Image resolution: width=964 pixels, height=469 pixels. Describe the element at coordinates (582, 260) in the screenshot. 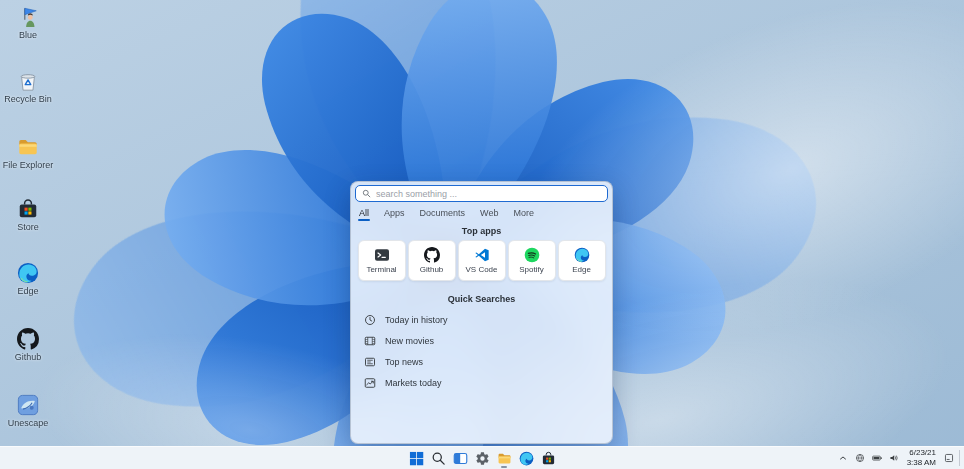

I see `top-app-edge: Edge` at that location.